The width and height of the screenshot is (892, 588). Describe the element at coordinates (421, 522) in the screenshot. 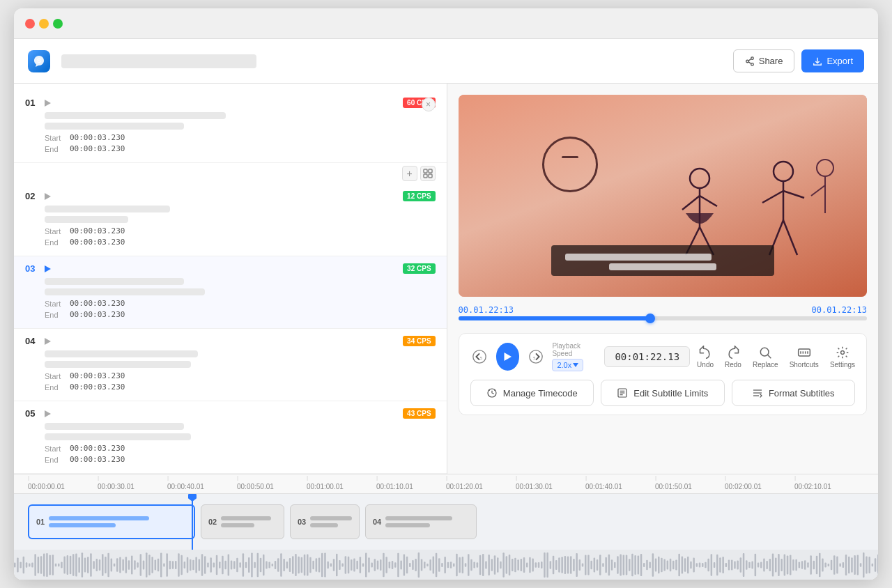

I see `track-clip-04: 04` at that location.